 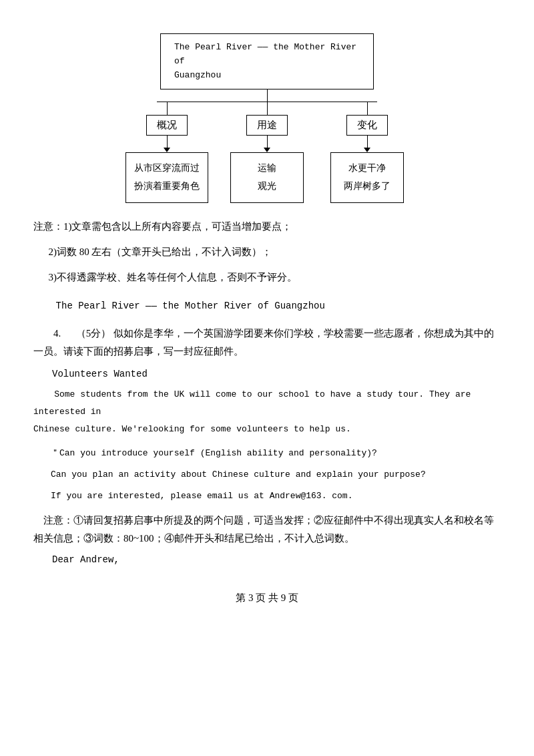 What do you see at coordinates (367, 125) in the screenshot?
I see `branch3-label: 变化` at bounding box center [367, 125].